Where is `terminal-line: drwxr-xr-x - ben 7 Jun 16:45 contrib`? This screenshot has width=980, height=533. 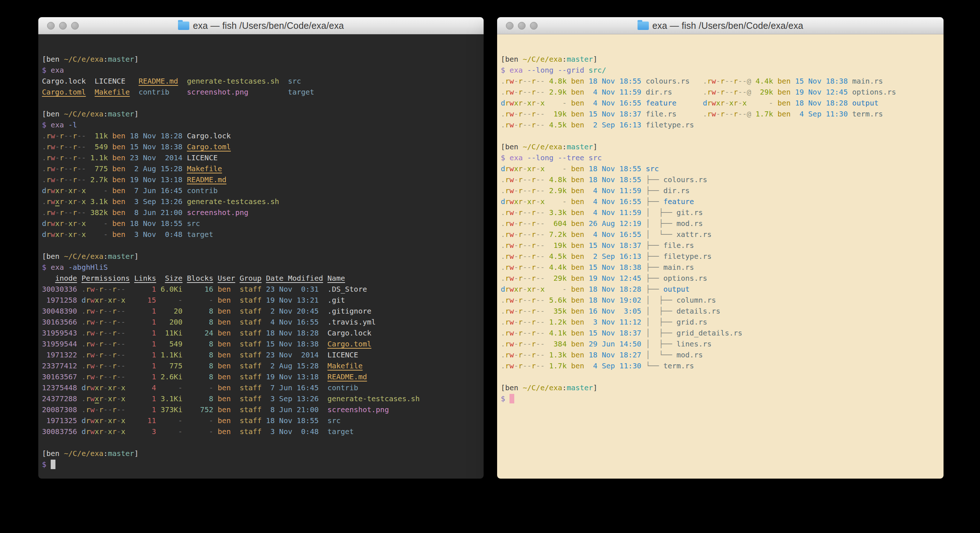
terminal-line: drwxr-xr-x - ben 7 Jun 16:45 contrib is located at coordinates (262, 190).